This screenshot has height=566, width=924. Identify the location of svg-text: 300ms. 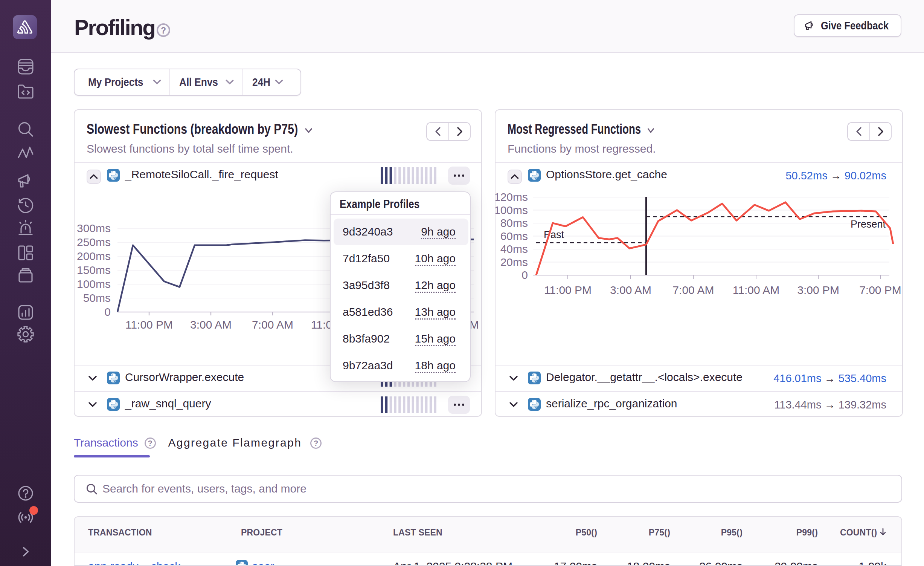
(94, 228).